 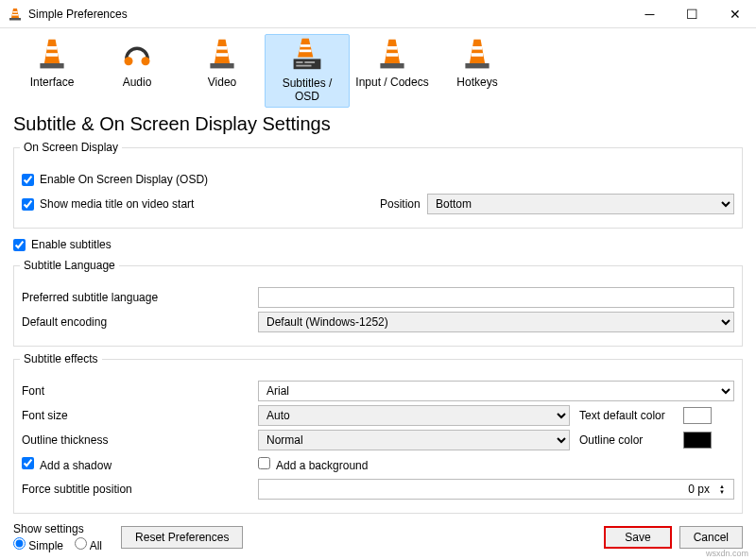 What do you see at coordinates (138, 82) in the screenshot?
I see `tab-label: Audio` at bounding box center [138, 82].